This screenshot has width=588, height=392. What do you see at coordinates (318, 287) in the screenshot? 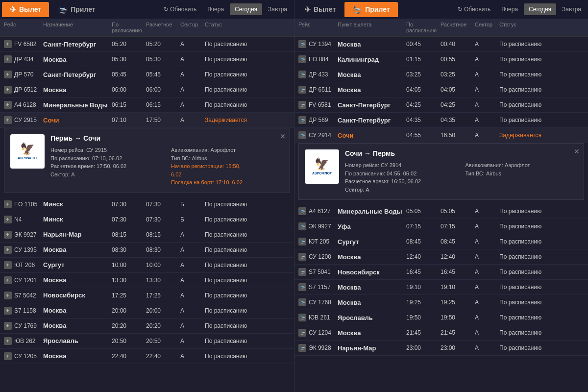
I see `flight-num: 🛬S7 1157` at bounding box center [318, 287].